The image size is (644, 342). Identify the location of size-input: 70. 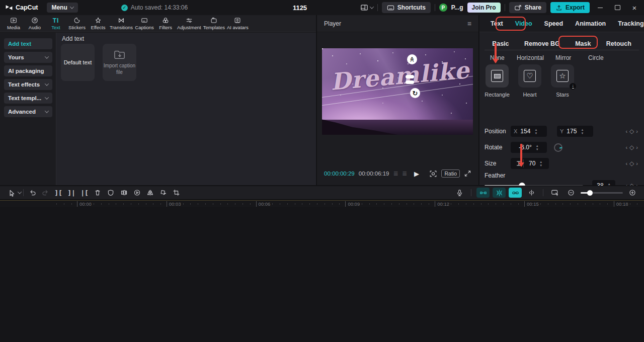
(530, 163).